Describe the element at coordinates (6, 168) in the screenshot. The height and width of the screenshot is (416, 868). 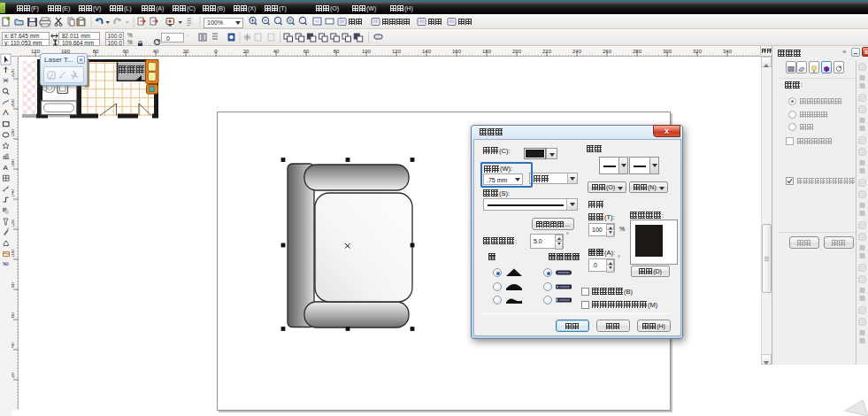
I see `svg-text: A` at that location.